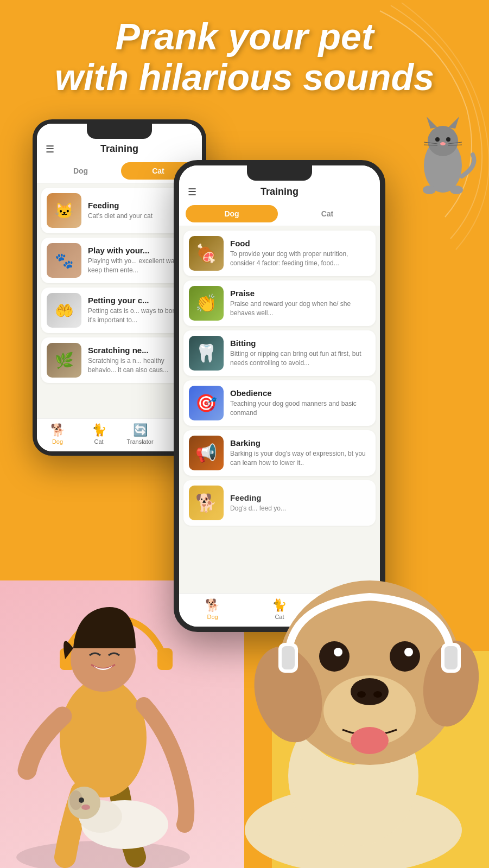  I want to click on scratching-cat-img: 🌿, so click(64, 360).